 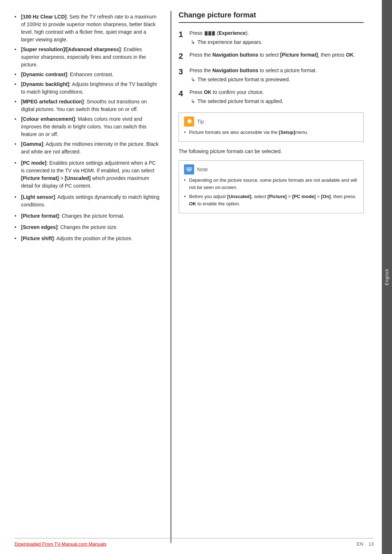 I want to click on tip-label: Tip, so click(x=200, y=122).